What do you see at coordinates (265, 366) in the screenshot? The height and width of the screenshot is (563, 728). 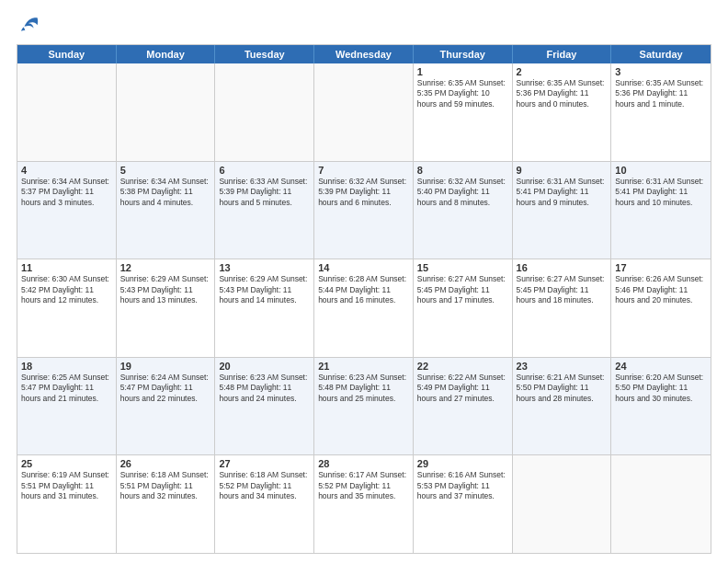 I see `day-number: 20` at bounding box center [265, 366].